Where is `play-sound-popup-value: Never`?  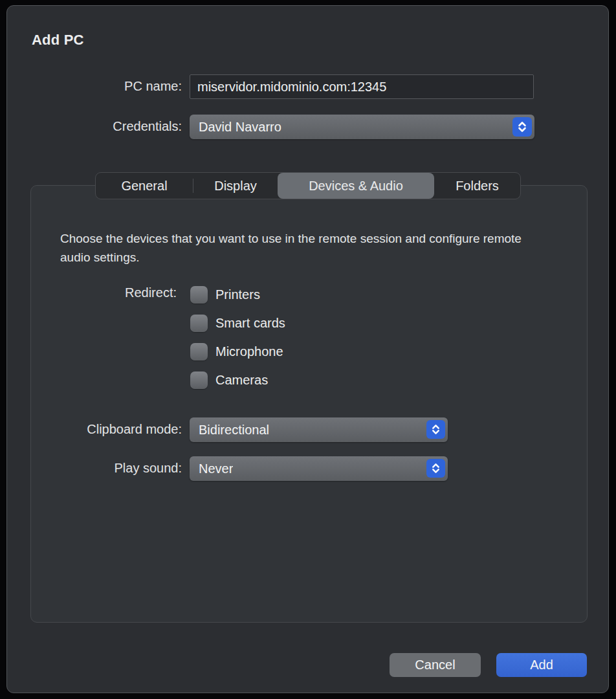 play-sound-popup-value: Never is located at coordinates (211, 469).